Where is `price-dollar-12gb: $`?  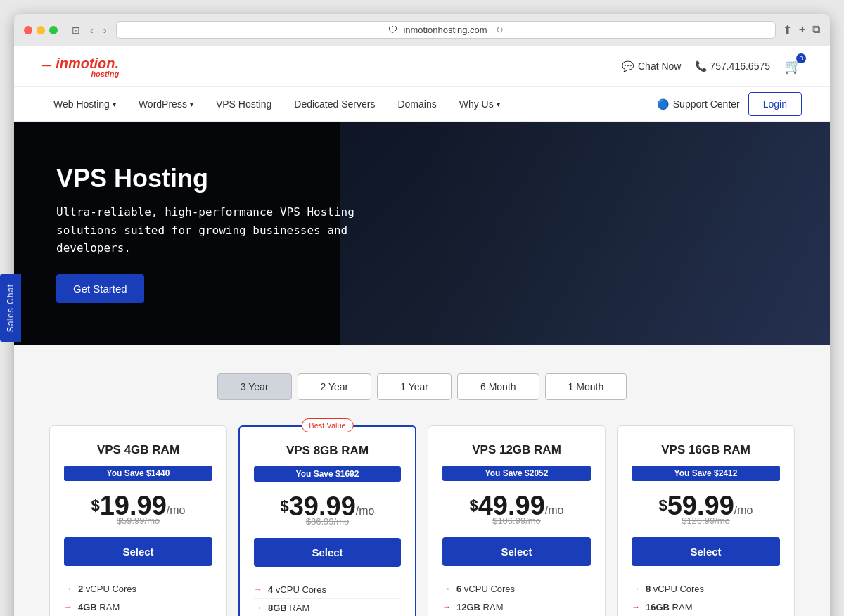 price-dollar-12gb: $ is located at coordinates (473, 506).